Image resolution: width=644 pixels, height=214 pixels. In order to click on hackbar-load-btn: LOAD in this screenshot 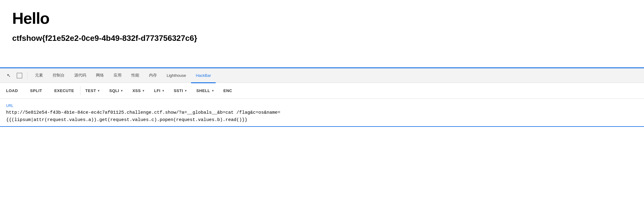, I will do `click(12, 91)`.